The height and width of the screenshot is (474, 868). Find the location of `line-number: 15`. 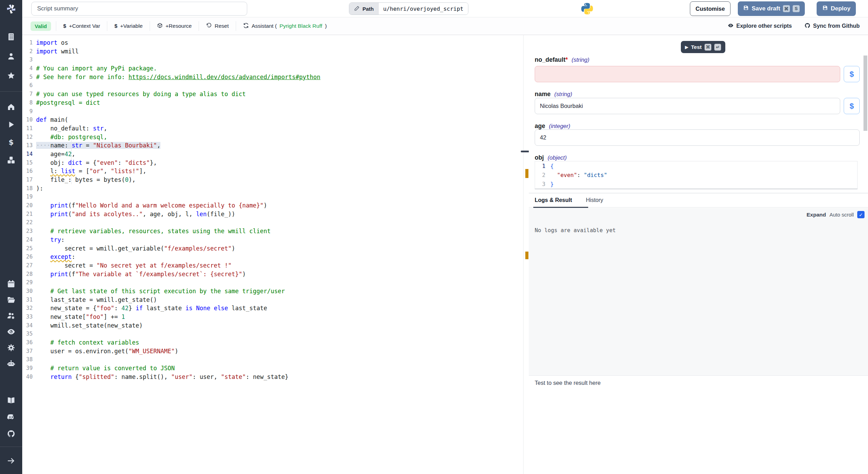

line-number: 15 is located at coordinates (28, 163).